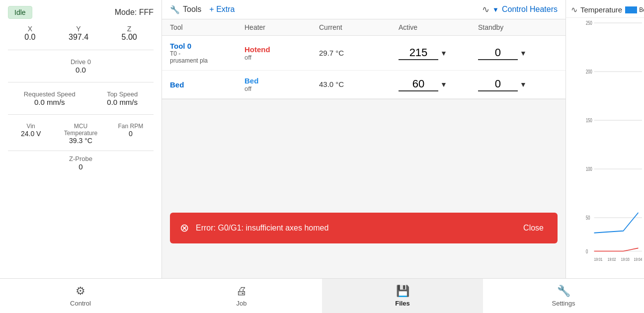 This screenshot has height=313, width=644. I want to click on top-speed-label: Top Speed, so click(122, 94).